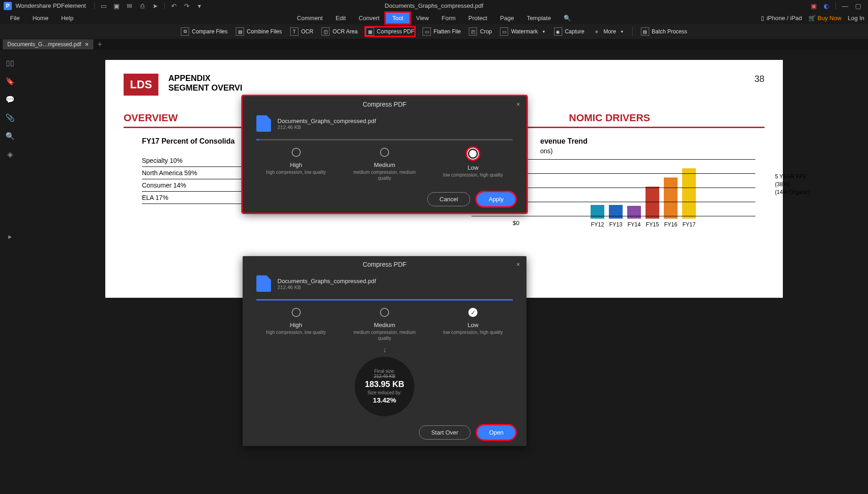 This screenshot has height=494, width=868. Describe the element at coordinates (240, 32) in the screenshot. I see `combine-icon: ▤` at that location.